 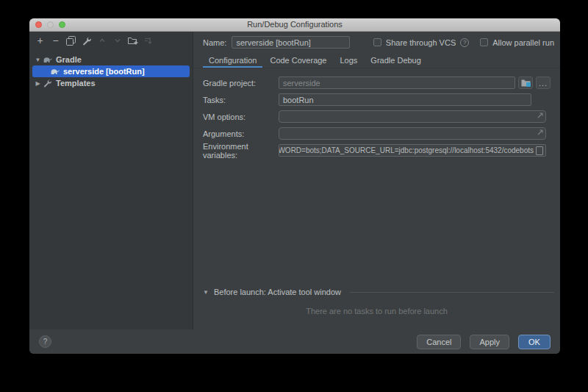 I want to click on configurations-tree: ▼ Gradle serverside [bootRun] ▶ Template…, so click(x=111, y=71).